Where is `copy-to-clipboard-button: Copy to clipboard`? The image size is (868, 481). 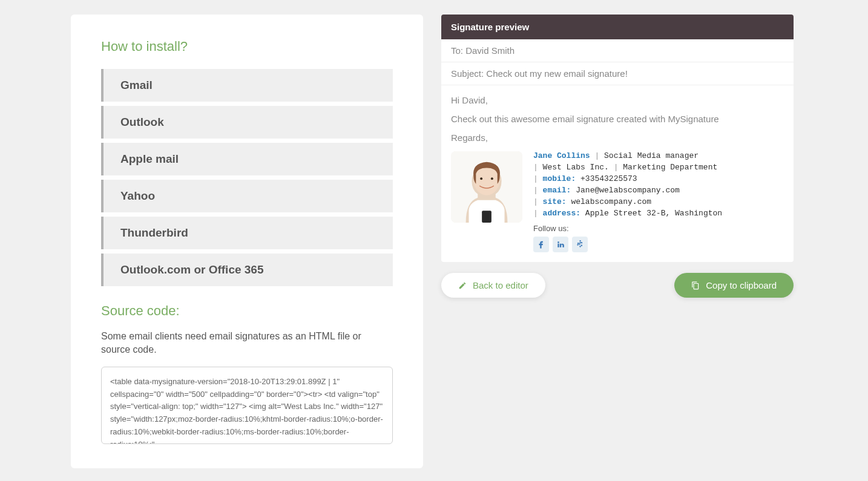
copy-to-clipboard-button: Copy to clipboard is located at coordinates (734, 286).